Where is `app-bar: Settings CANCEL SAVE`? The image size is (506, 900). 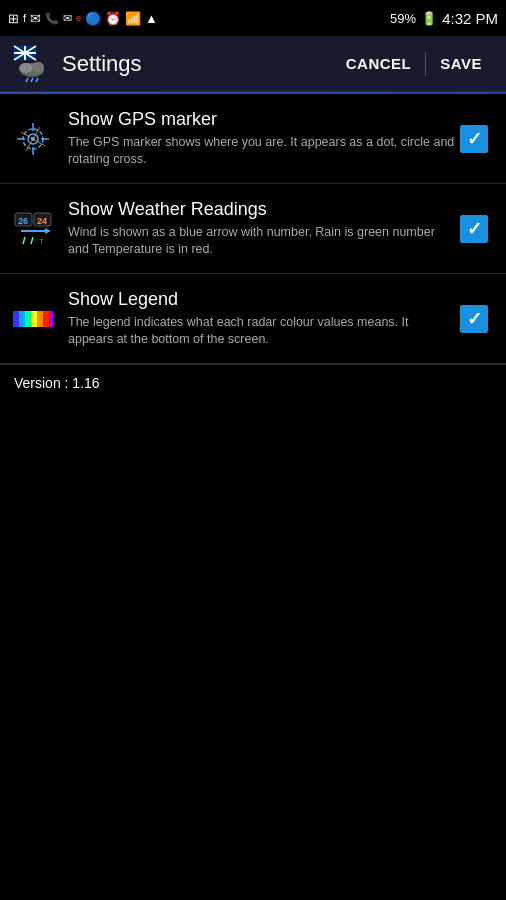 app-bar: Settings CANCEL SAVE is located at coordinates (253, 64).